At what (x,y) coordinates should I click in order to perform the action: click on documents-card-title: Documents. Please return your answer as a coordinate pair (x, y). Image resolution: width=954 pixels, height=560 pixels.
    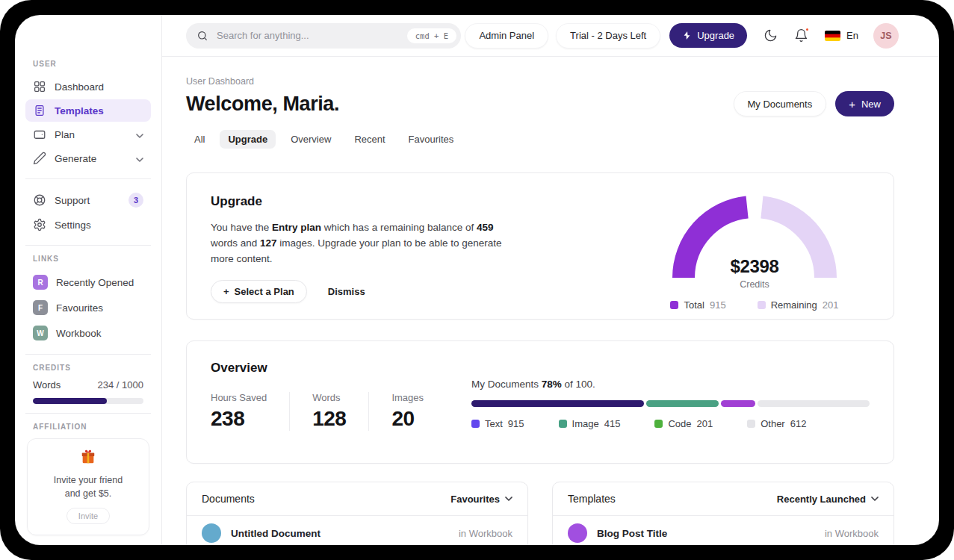
    Looking at the image, I should click on (229, 499).